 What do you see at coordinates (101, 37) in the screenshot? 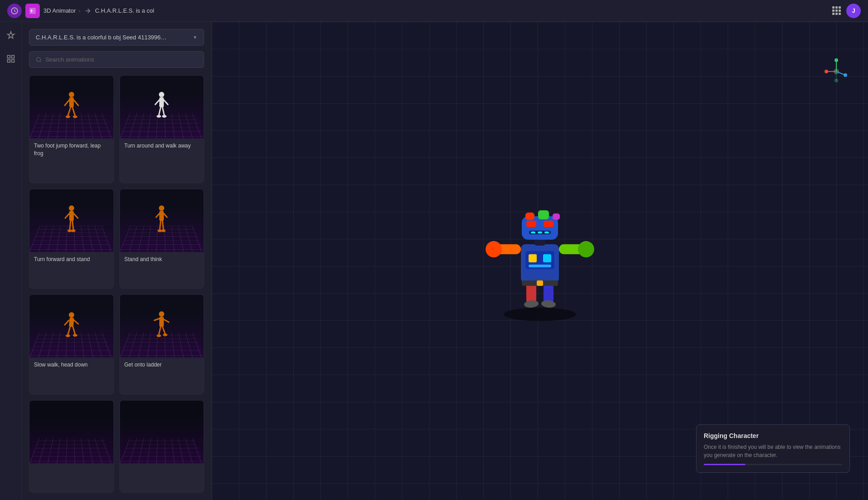
I see `dropdown-label: C.H.A.R.L.E.S. is a colorful b obj Seed …` at bounding box center [101, 37].